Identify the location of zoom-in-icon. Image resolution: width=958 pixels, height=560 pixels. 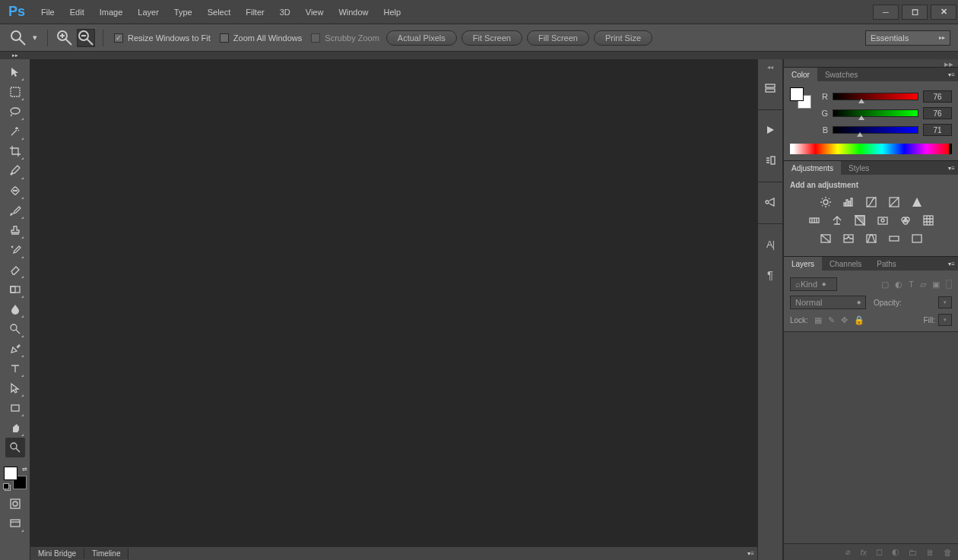
(65, 38).